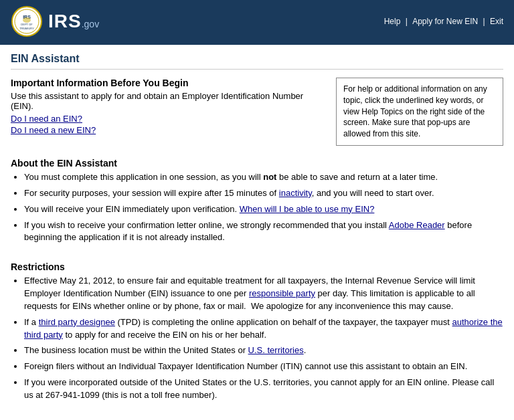  I want to click on list-item: You will receive your EIN immediately up…, so click(264, 210).